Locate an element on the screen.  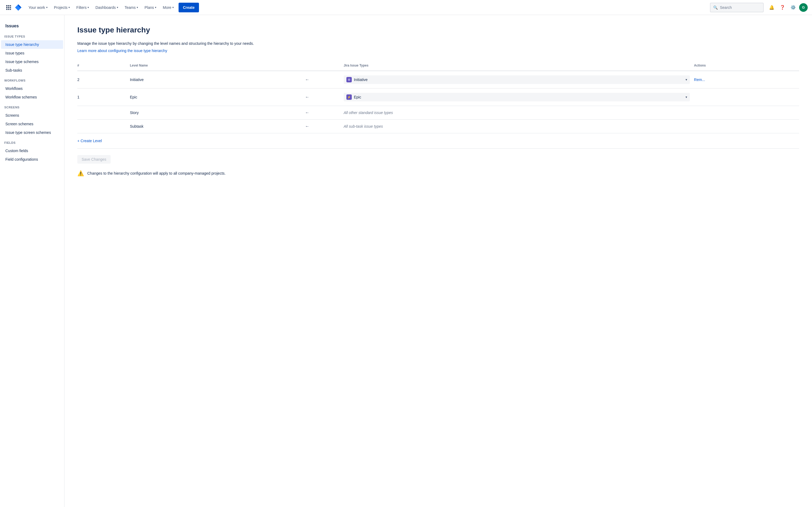
col-header-actions: Actions is located at coordinates (747, 66).